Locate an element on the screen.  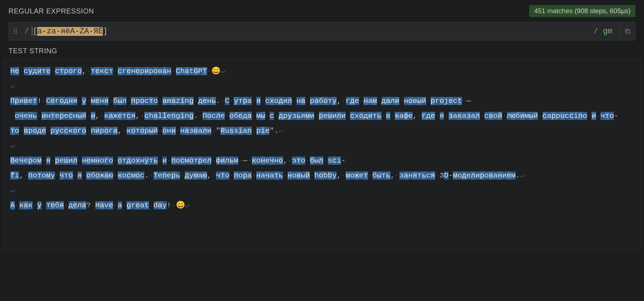
regex-pattern-input: [a-za-яёA-ZA-ЯЁ] is located at coordinates (311, 31).